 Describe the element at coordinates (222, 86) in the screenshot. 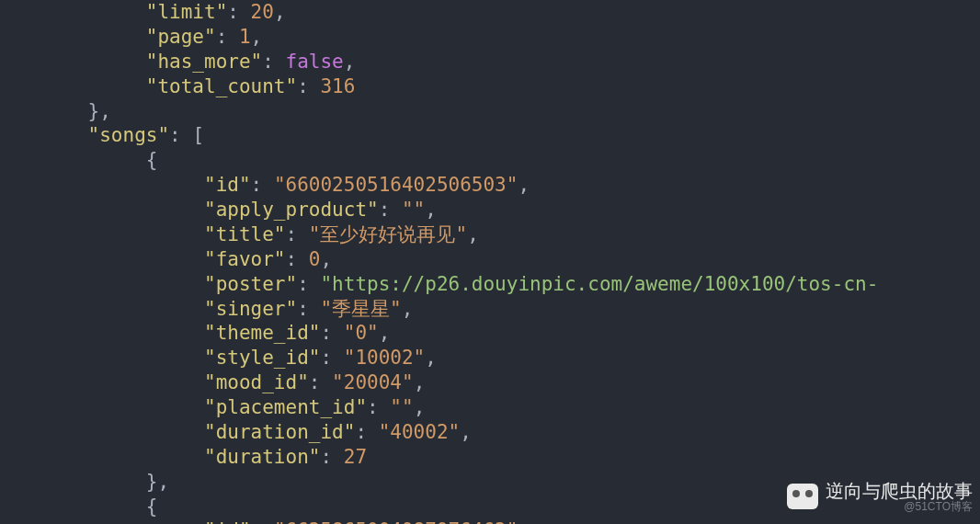

I see `json-key: "total_count"` at that location.